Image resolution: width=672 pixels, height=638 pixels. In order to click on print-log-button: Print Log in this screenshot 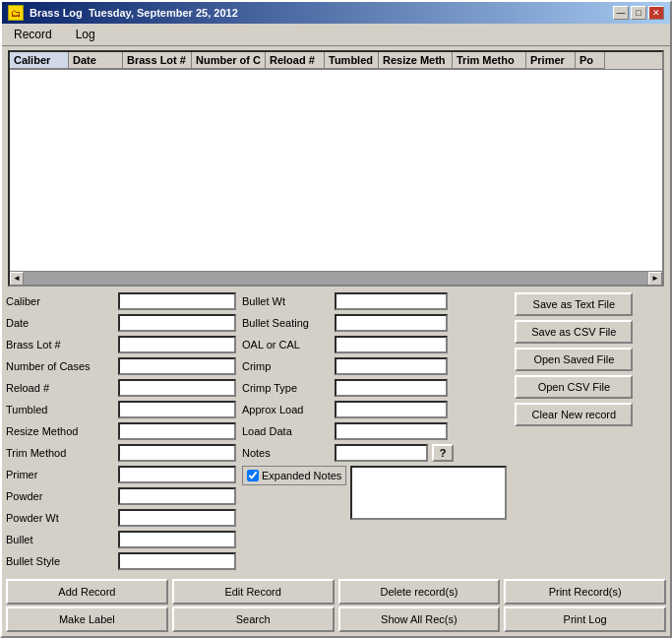, I will do `click(584, 619)`.